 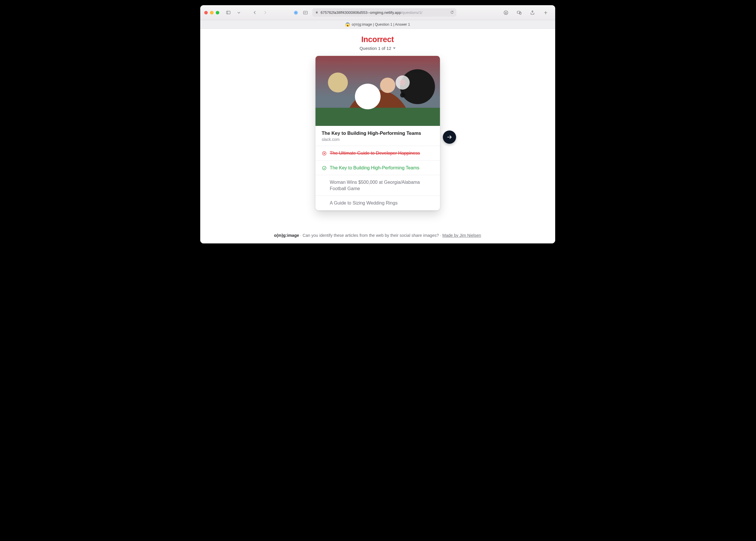 What do you see at coordinates (378, 153) in the screenshot?
I see `answer-option-wrong: The Ultimate Guide to Developer Happines…` at bounding box center [378, 153].